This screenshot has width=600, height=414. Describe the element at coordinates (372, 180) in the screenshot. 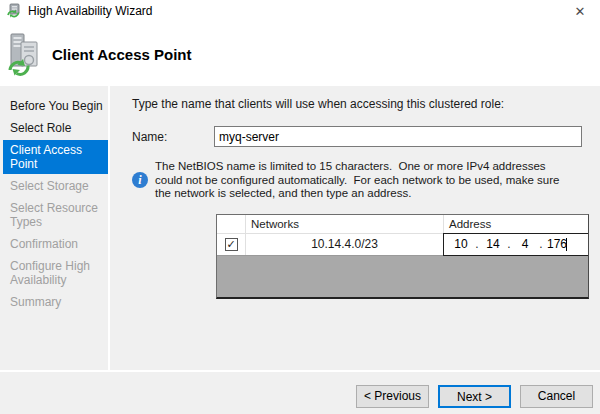

I see `netbios-info-text: The NetBIOS name is limited to 15 charac…` at that location.